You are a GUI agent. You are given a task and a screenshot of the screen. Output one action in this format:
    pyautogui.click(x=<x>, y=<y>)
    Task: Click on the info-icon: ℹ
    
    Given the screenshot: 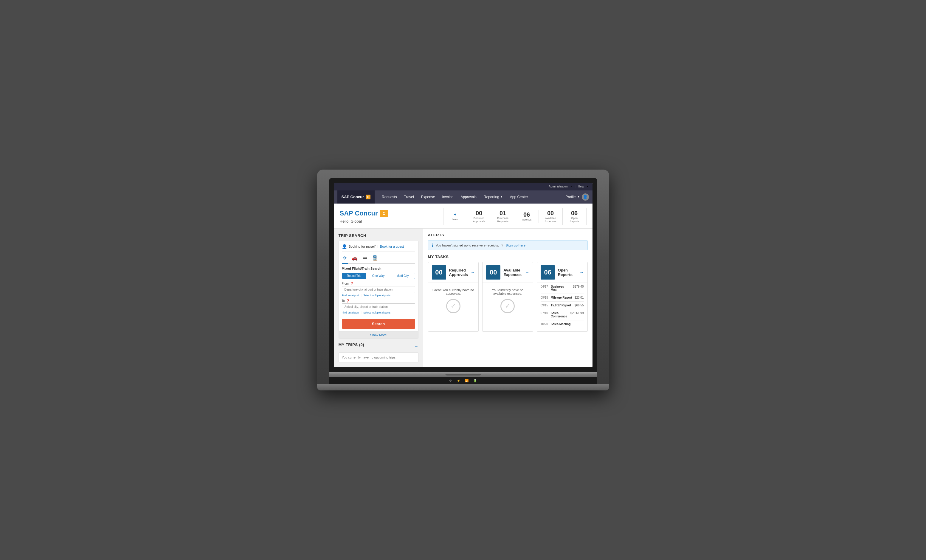 What is the action you would take?
    pyautogui.click(x=433, y=245)
    